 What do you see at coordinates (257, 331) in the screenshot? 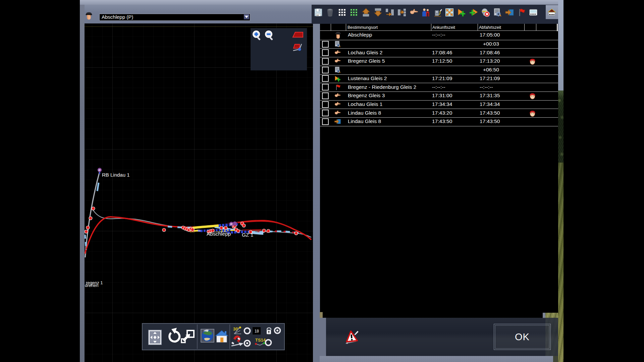
I see `svg-text: 18` at bounding box center [257, 331].